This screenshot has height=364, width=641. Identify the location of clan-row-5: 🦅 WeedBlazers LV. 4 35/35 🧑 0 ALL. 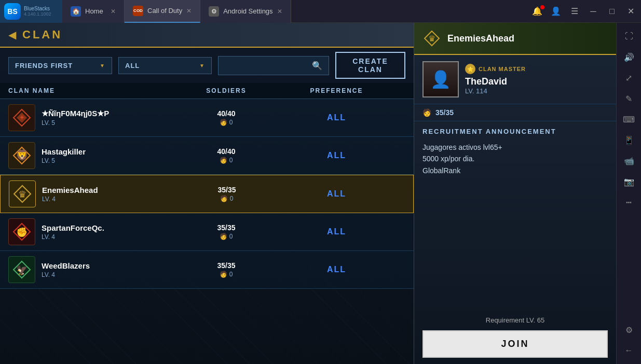
(207, 270).